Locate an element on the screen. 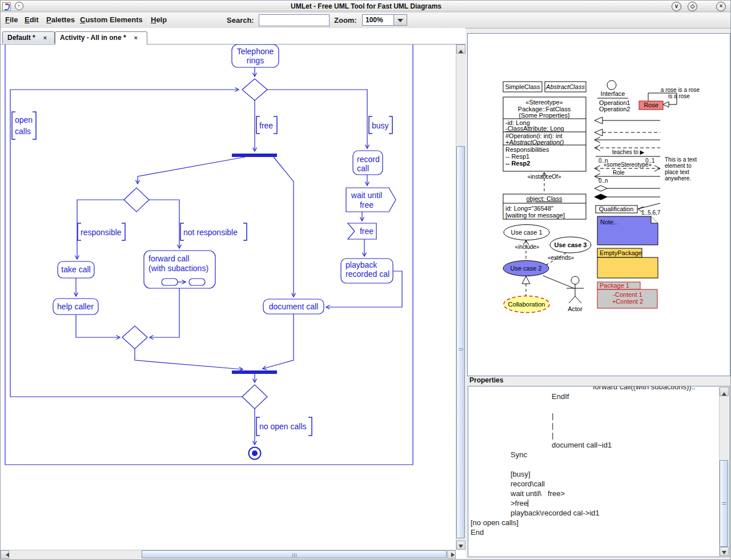 The width and height of the screenshot is (731, 560). horizontal-scroll-thumb is located at coordinates (294, 554).